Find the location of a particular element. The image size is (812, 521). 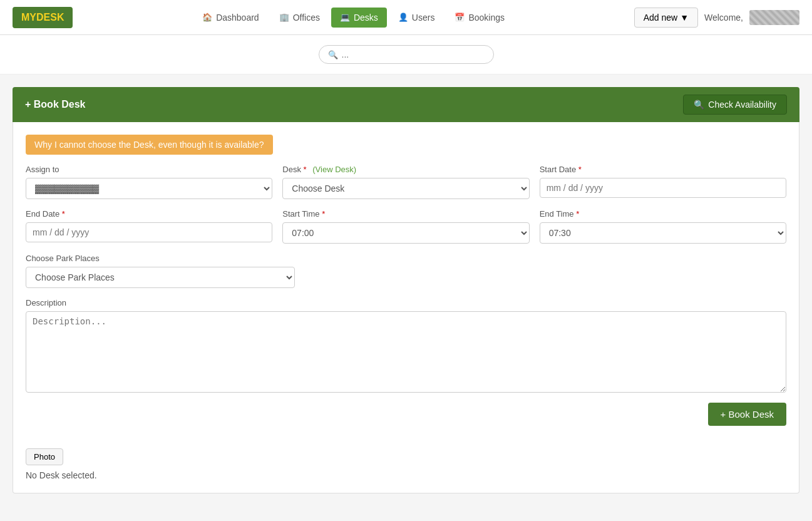

nav-desks: 💻 Desks is located at coordinates (359, 18).